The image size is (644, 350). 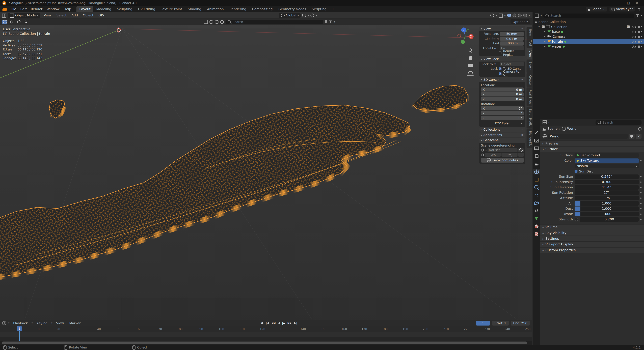 I want to click on transform-icon, so click(x=206, y=22).